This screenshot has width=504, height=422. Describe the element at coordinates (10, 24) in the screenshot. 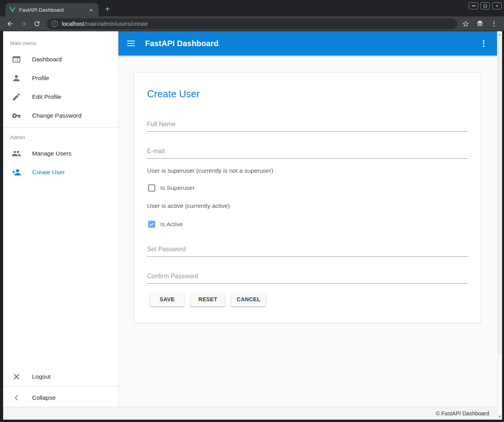

I see `back-button` at that location.